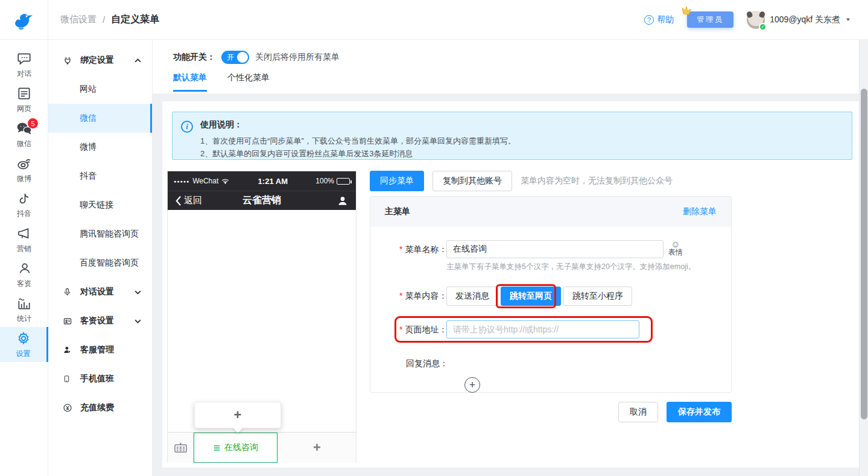 The height and width of the screenshot is (476, 868). What do you see at coordinates (325, 201) in the screenshot?
I see `contact-icon` at bounding box center [325, 201].